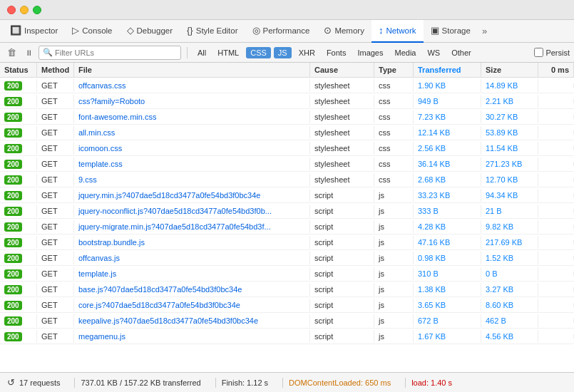 The height and width of the screenshot is (392, 574). What do you see at coordinates (102, 86) in the screenshot?
I see `file-link: offcanvas.css` at bounding box center [102, 86].